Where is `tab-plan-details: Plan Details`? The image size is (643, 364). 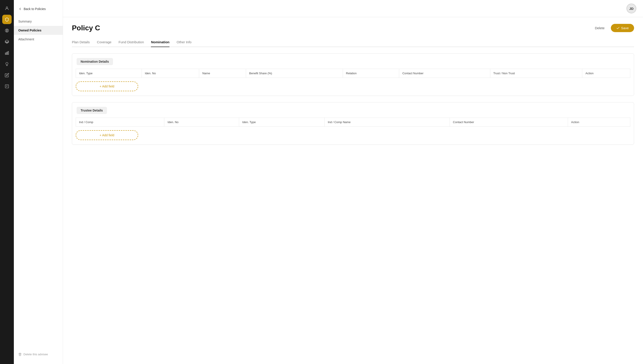
tab-plan-details: Plan Details is located at coordinates (81, 42).